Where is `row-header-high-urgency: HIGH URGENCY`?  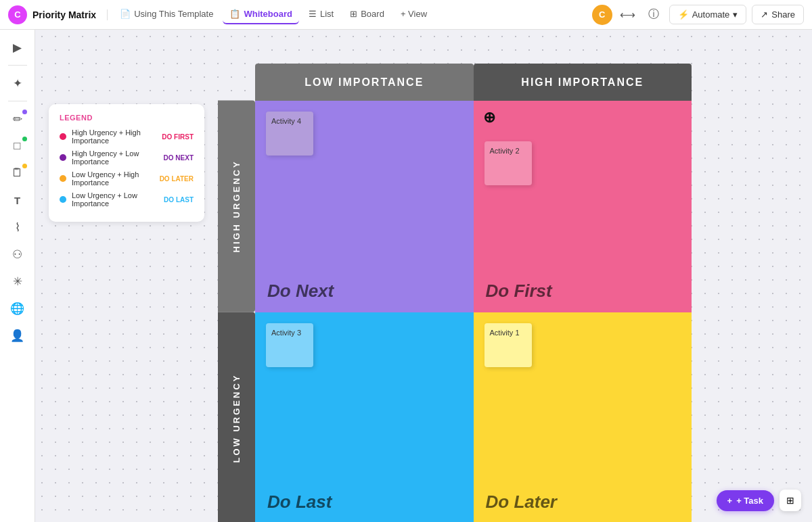 row-header-high-urgency: HIGH URGENCY is located at coordinates (237, 207).